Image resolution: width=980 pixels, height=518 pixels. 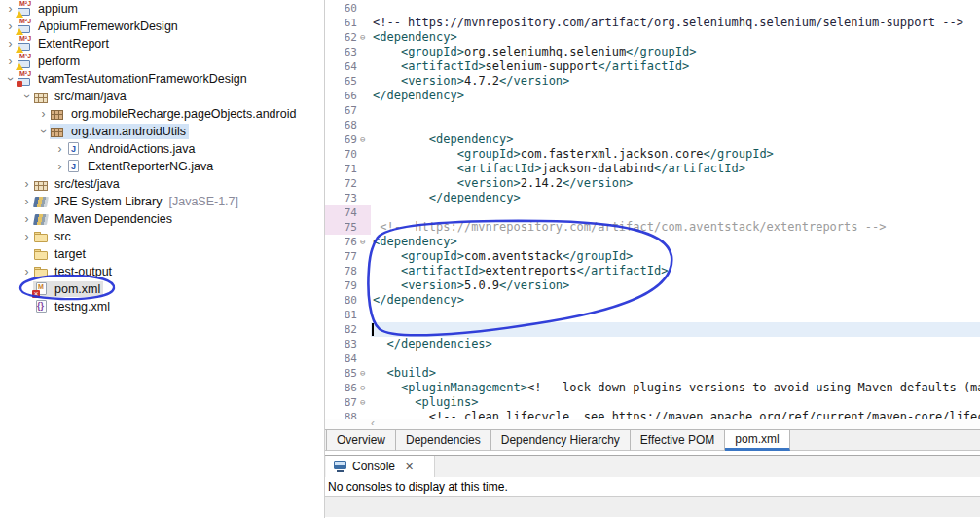 I want to click on line-number: 78, so click(x=343, y=271).